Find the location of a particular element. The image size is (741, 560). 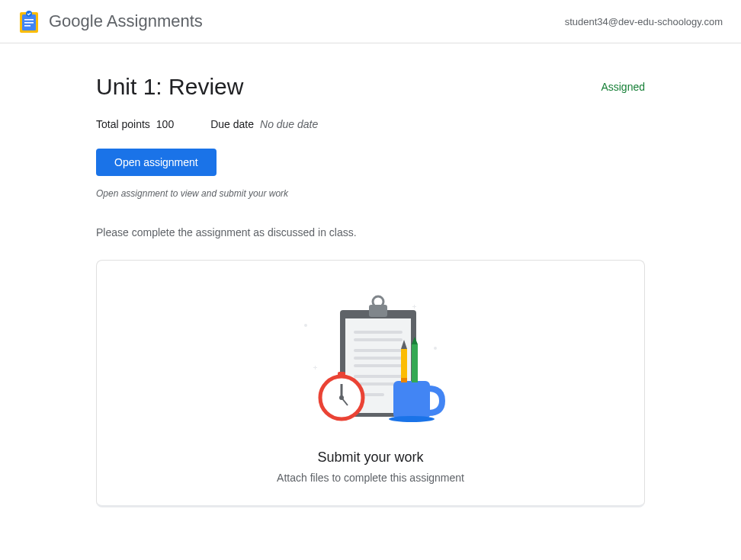

submit-subtitle: Attach files to complete this assignment is located at coordinates (370, 478).